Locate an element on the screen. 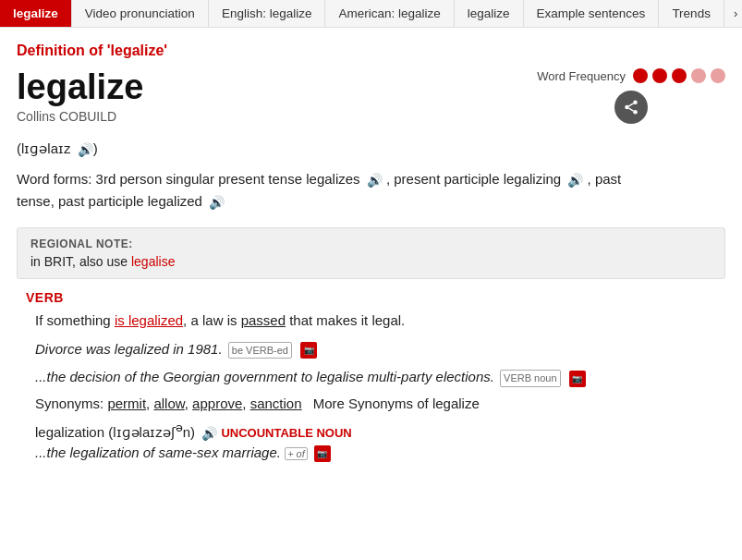  tab-english-legalize: English: legalize is located at coordinates (268, 13).